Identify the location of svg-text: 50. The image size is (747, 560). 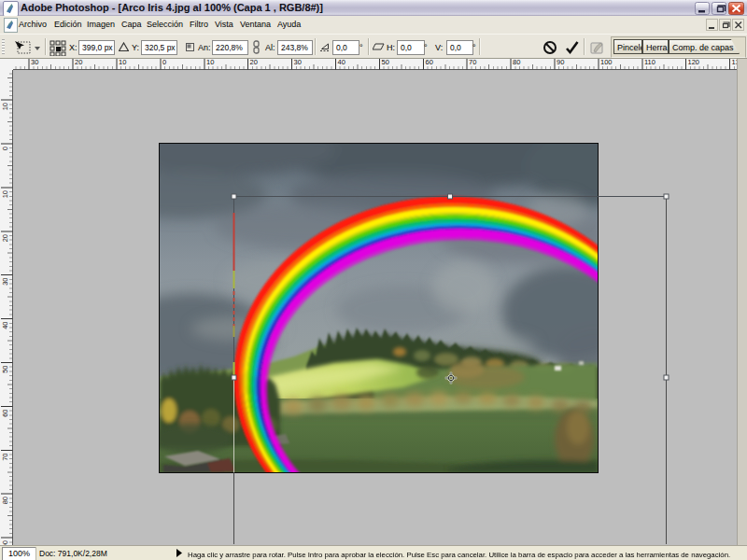
(6, 370).